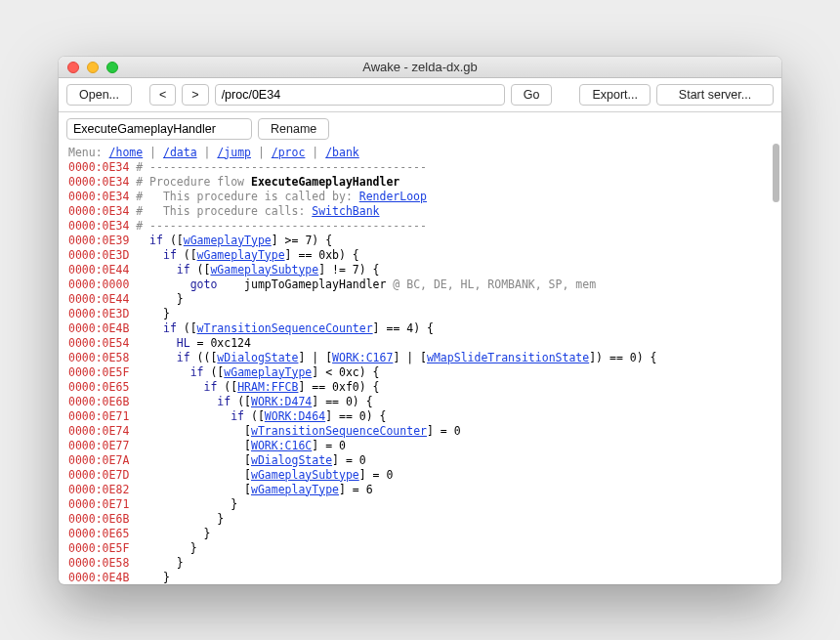 The width and height of the screenshot is (840, 640). Describe the element at coordinates (420, 240) in the screenshot. I see `code-line: 0000:0E39 if ([wGameplayType] >= 7) {` at that location.